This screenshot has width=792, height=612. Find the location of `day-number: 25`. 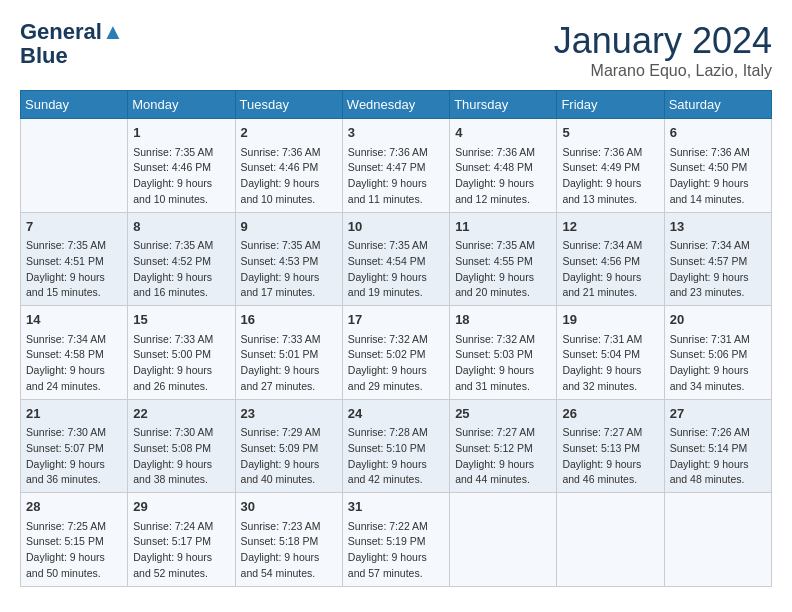

day-number: 25 is located at coordinates (503, 414).